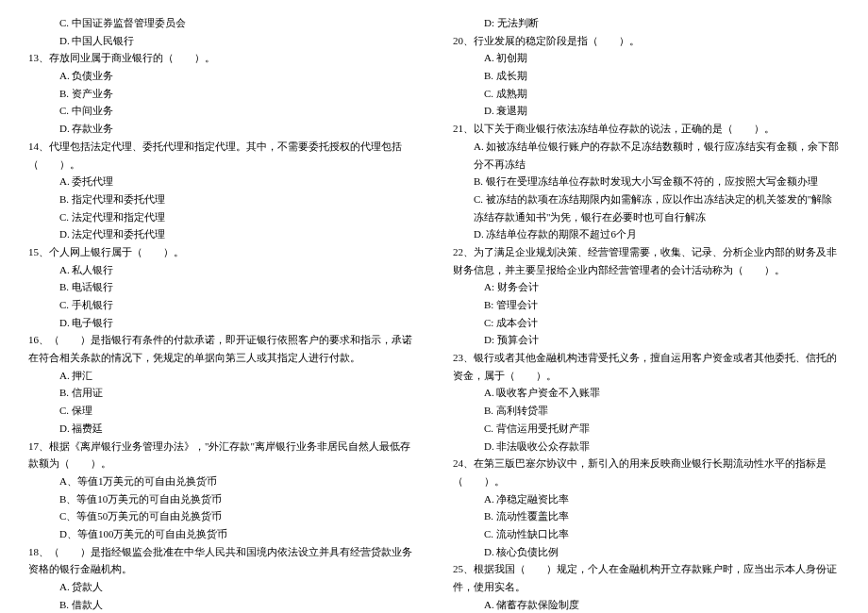 Image resolution: width=868 pixels, height=613 pixels. What do you see at coordinates (222, 155) in the screenshot?
I see `question-stem: 14、代理包括法定代理、委托代理和指定代理。其中，不需要委托授权的代理包括（ ）…` at bounding box center [222, 155].